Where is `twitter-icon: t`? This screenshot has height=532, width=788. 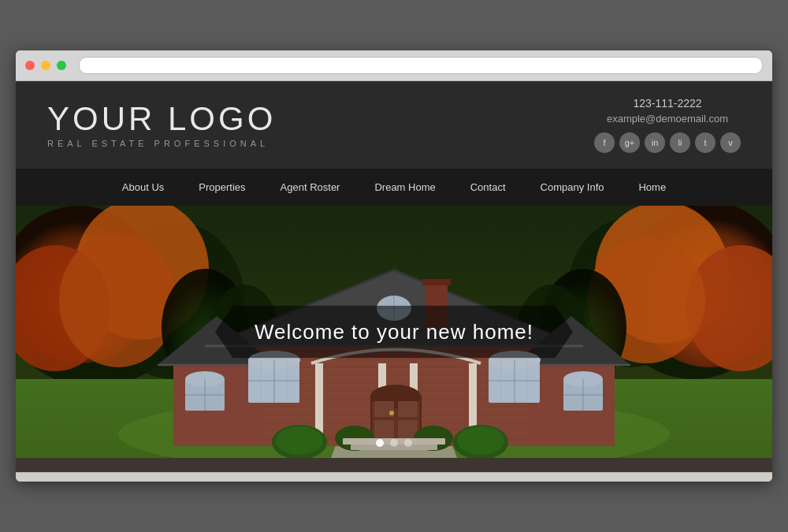 twitter-icon: t is located at coordinates (705, 143).